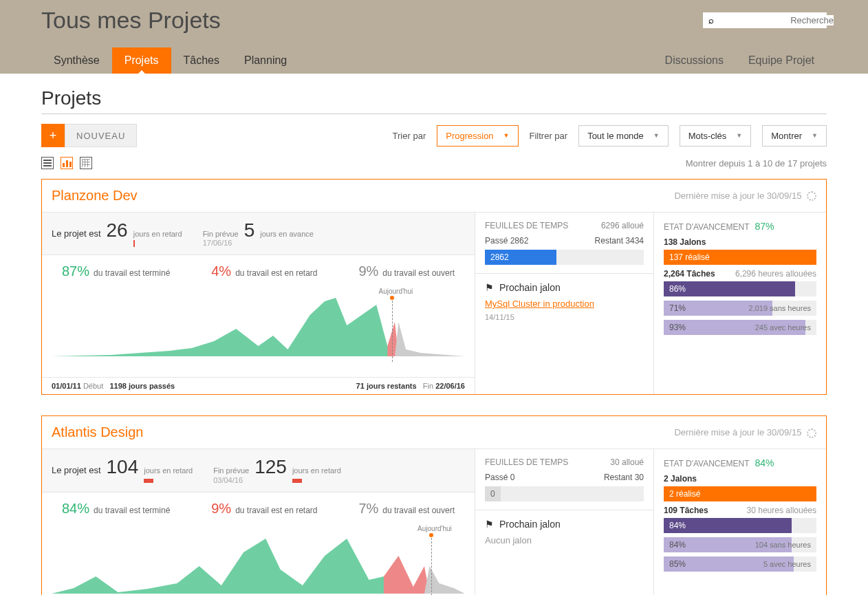  What do you see at coordinates (740, 494) in the screenshot?
I see `jalons-bar: 2 réalisé` at bounding box center [740, 494].